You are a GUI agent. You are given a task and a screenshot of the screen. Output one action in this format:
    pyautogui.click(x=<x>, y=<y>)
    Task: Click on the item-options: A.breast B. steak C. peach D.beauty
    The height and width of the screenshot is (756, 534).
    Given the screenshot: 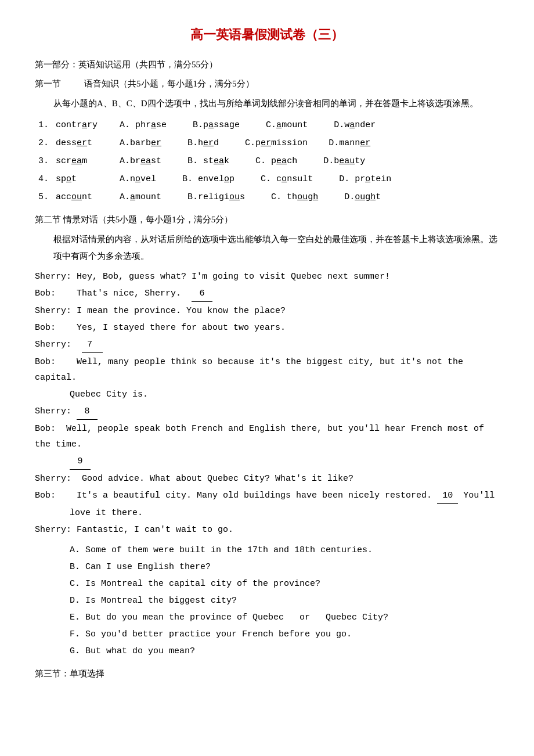 What is the action you would take?
    pyautogui.click(x=308, y=161)
    